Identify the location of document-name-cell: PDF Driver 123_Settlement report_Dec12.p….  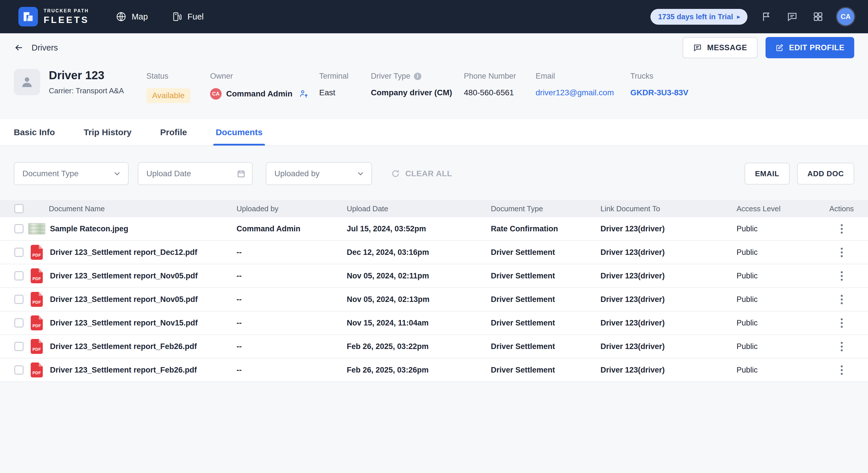
(118, 252).